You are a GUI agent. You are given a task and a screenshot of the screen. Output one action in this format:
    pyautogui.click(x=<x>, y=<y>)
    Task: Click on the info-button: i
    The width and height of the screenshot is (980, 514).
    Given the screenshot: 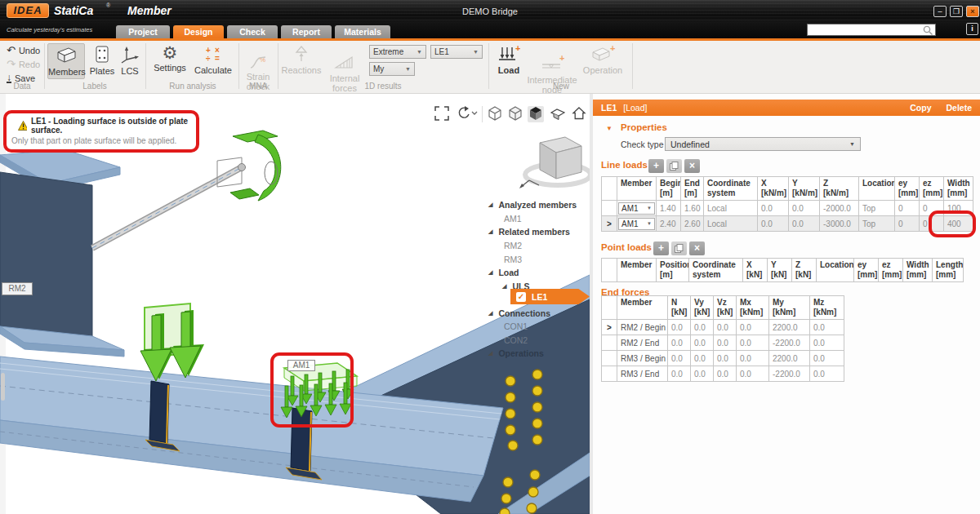 What is the action you would take?
    pyautogui.click(x=972, y=29)
    